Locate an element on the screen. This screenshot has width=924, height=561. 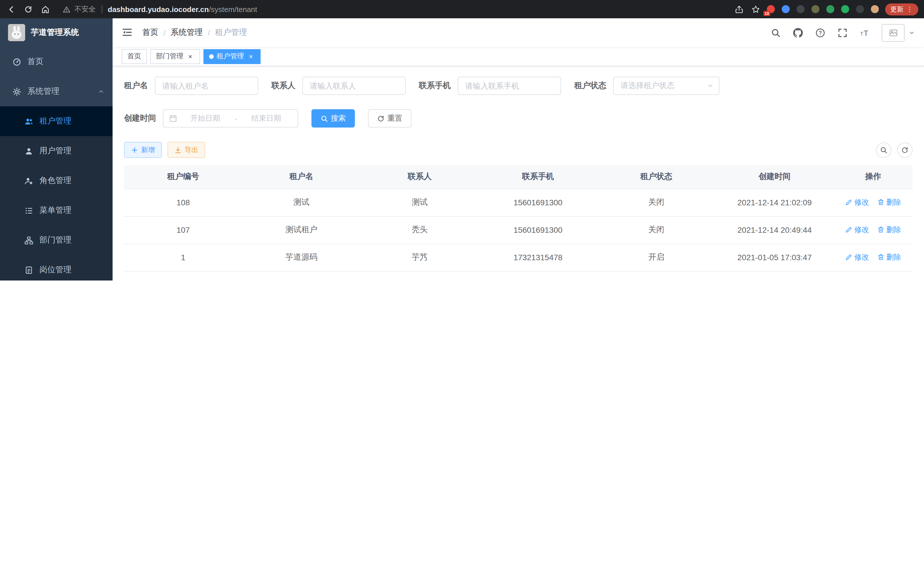
browser-profile-avatar is located at coordinates (875, 9).